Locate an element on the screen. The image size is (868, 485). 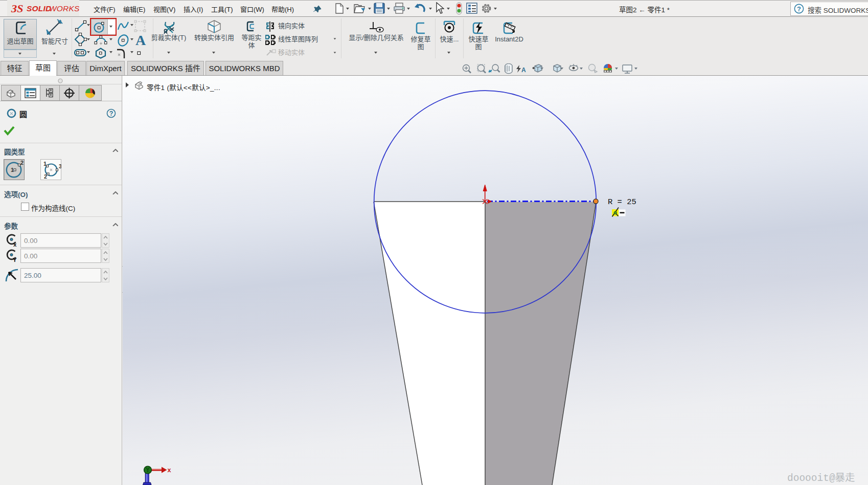
svg-text: Y is located at coordinates (15, 260).